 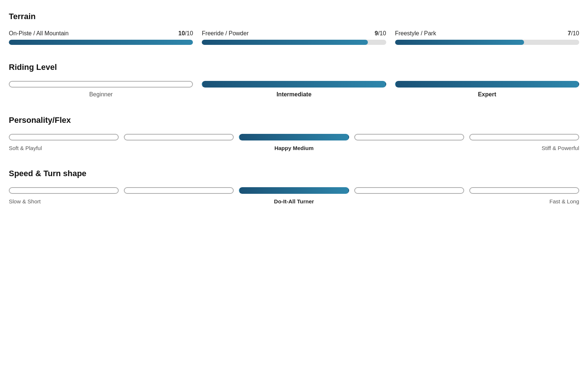 What do you see at coordinates (294, 67) in the screenshot?
I see `riding-level-title: Riding Level` at bounding box center [294, 67].